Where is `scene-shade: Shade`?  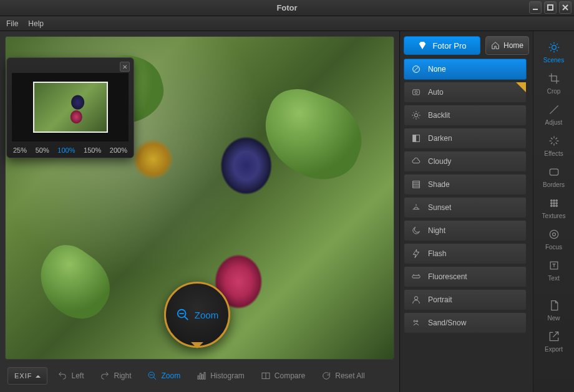
scene-shade: Shade is located at coordinates (465, 184).